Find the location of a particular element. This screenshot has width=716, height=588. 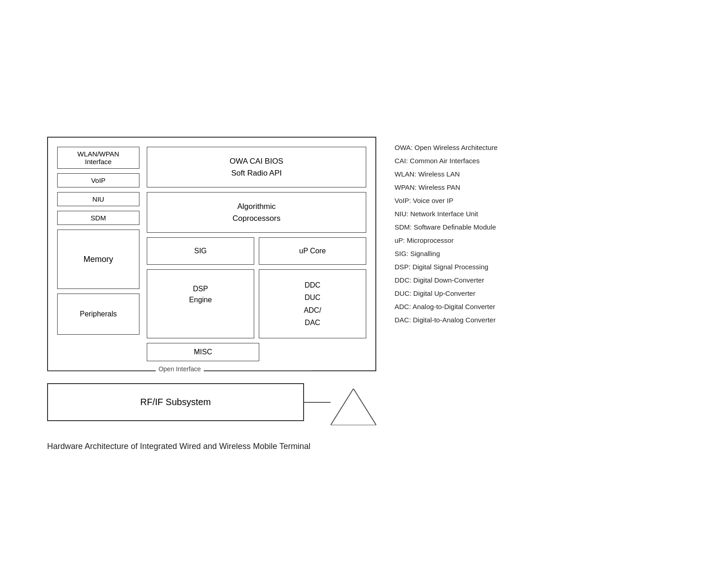

row-three: DSP Engine DDC DUC ADC/ DAC is located at coordinates (256, 304).